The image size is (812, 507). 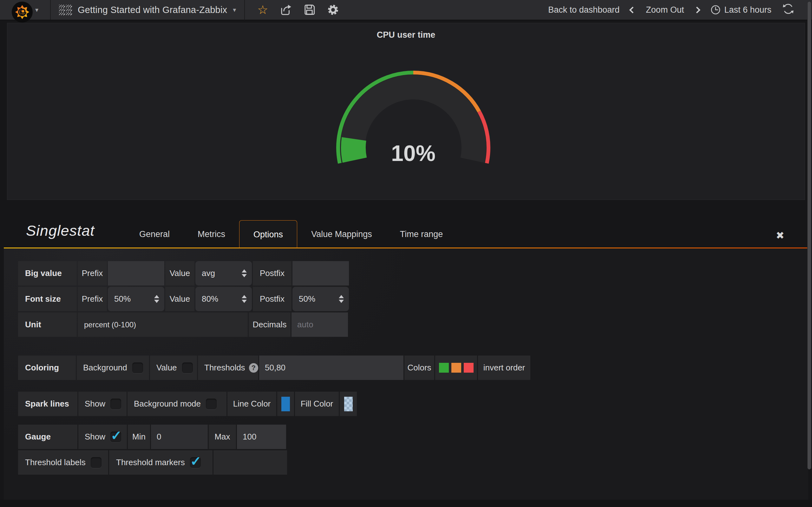 What do you see at coordinates (468, 368) in the screenshot?
I see `threshold-color-swatch-red` at bounding box center [468, 368].